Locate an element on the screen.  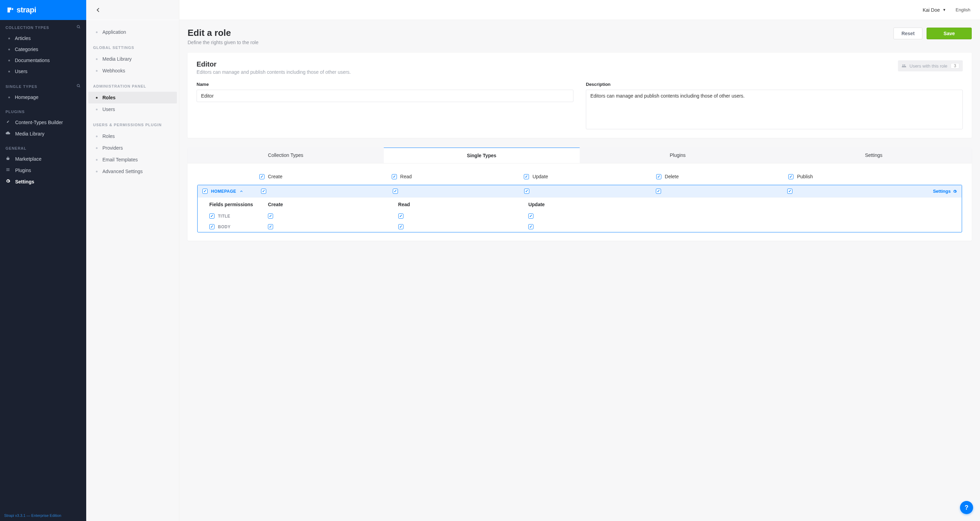
checkbox-publish is located at coordinates (791, 176).